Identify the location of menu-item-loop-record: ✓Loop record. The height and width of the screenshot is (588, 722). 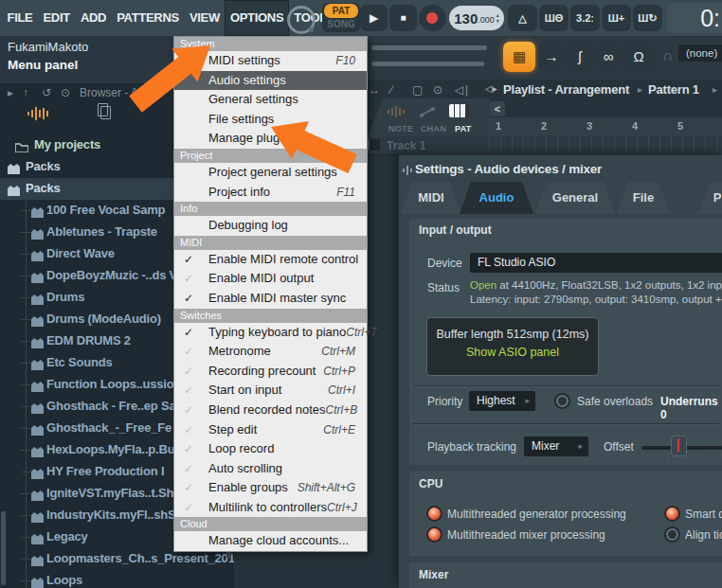
(271, 449).